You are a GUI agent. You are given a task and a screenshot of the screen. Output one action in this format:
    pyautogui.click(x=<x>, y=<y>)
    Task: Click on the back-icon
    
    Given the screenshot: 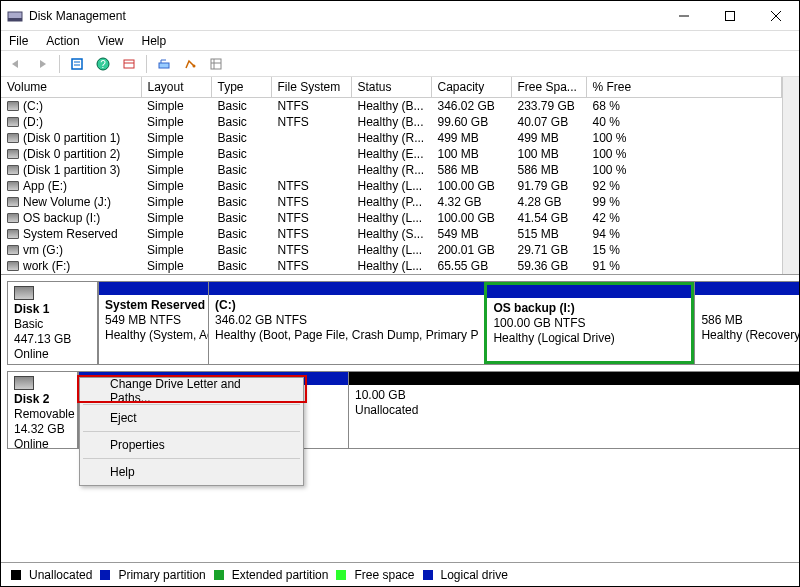 What is the action you would take?
    pyautogui.click(x=16, y=64)
    